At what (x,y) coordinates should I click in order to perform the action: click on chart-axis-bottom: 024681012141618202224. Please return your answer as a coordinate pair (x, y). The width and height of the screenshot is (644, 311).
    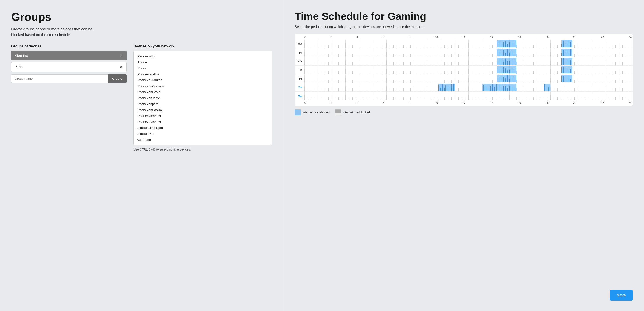
    Looking at the image, I should click on (468, 103).